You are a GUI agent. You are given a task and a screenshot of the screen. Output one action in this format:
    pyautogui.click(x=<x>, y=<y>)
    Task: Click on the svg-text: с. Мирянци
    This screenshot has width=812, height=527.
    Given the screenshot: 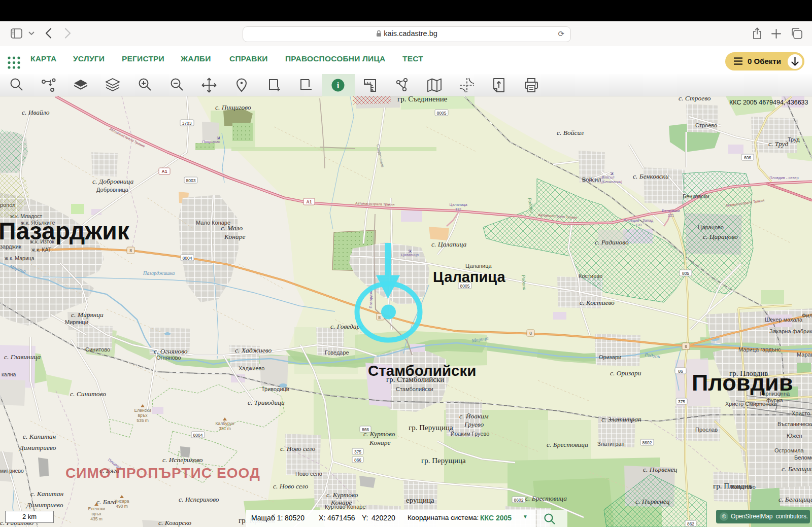 What is the action you would take?
    pyautogui.click(x=87, y=314)
    